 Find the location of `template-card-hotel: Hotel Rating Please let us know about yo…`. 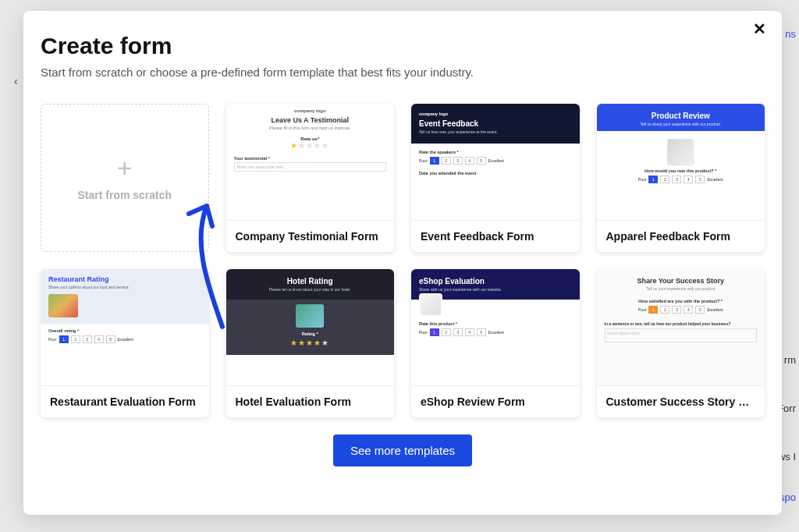

template-card-hotel: Hotel Rating Please let us know about yo… is located at coordinates (311, 343).